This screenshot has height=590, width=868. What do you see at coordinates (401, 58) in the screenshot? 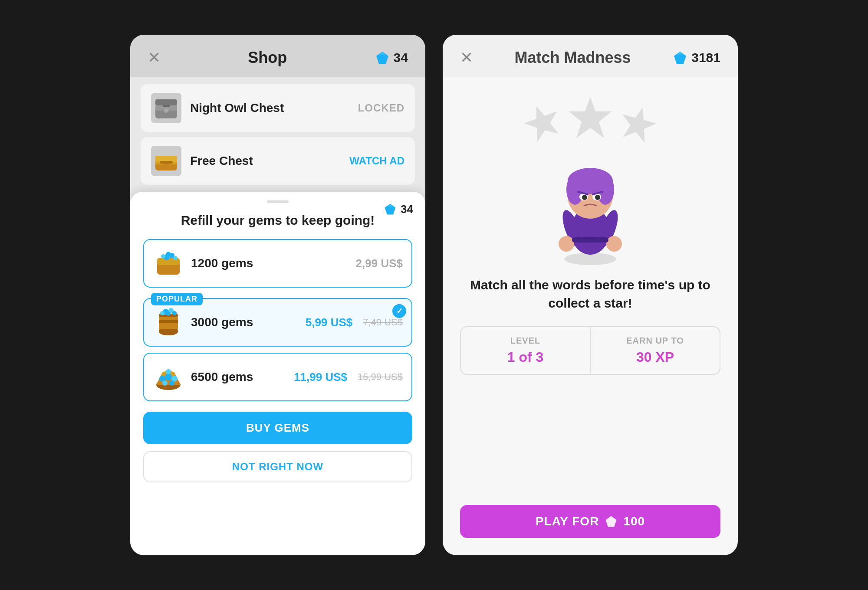
I see `shop-gems-count: 34` at bounding box center [401, 58].